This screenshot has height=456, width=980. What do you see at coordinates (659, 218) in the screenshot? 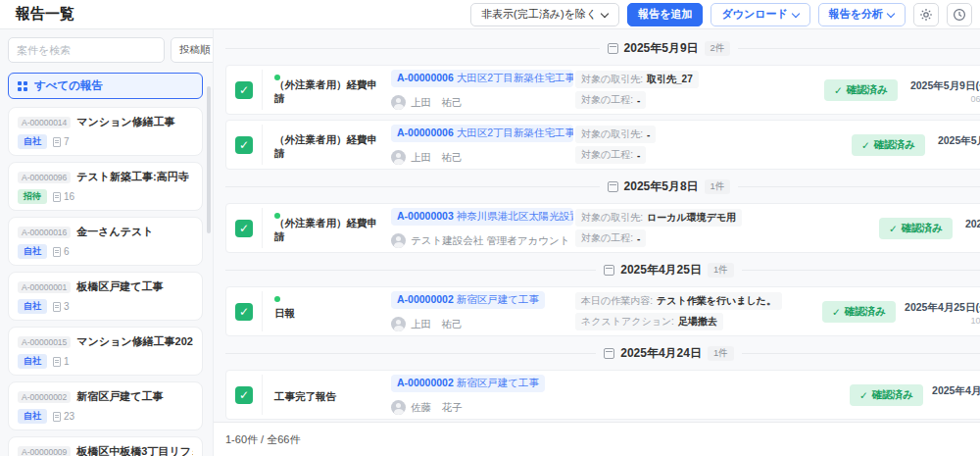
I see `detail-field: 対象の取引先: ローカル環境デモ用` at bounding box center [659, 218].